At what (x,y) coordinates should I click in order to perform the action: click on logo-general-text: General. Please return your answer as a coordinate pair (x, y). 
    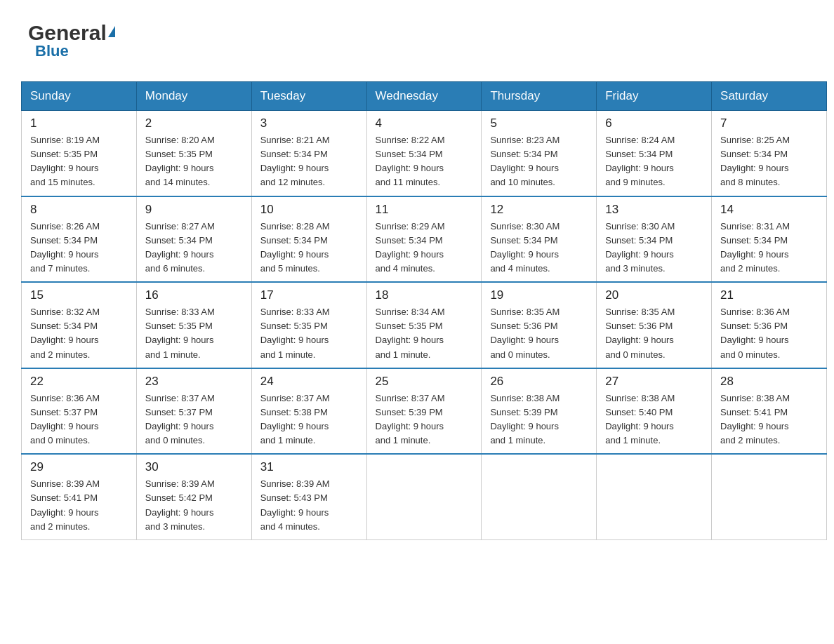
    Looking at the image, I should click on (67, 33).